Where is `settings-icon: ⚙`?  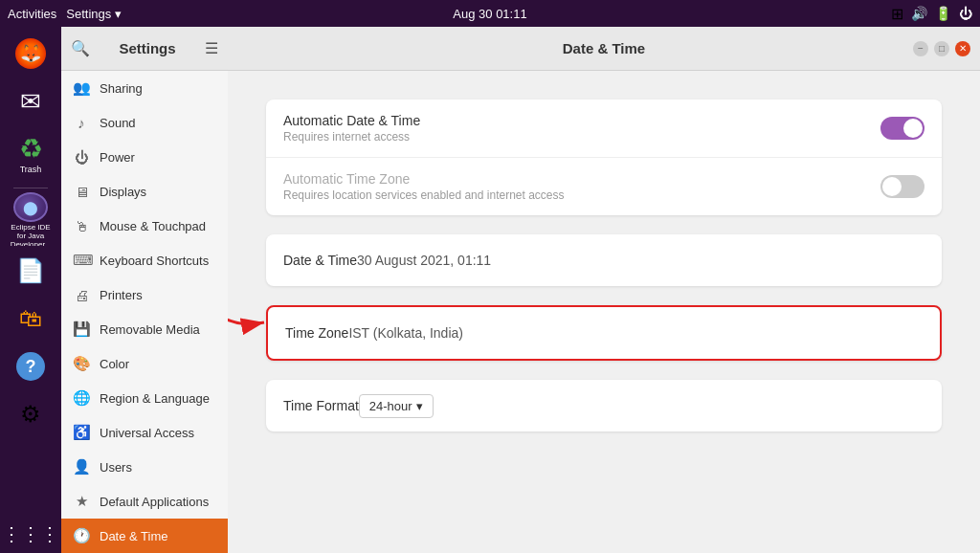
settings-icon: ⚙ is located at coordinates (31, 414).